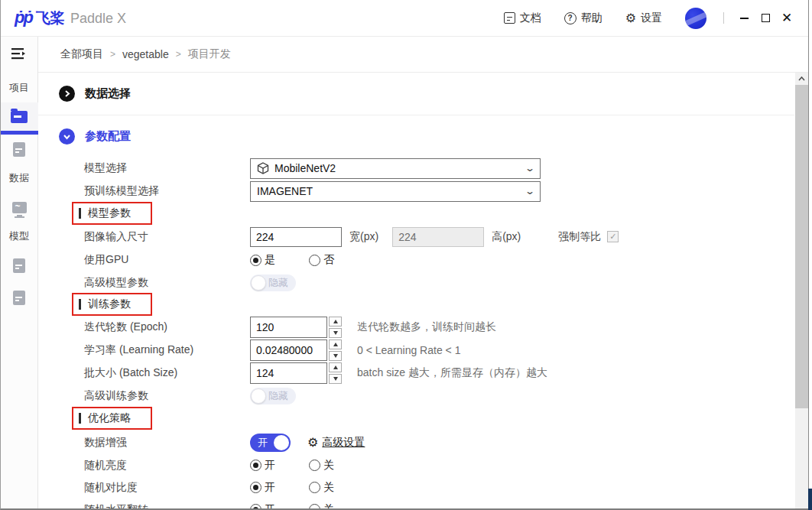  Describe the element at coordinates (404, 18) in the screenshot. I see `title-bar: ṗṗ 飞桨 Paddle X 文档 ? 帮助 ⚙ 设置 ✕` at that location.